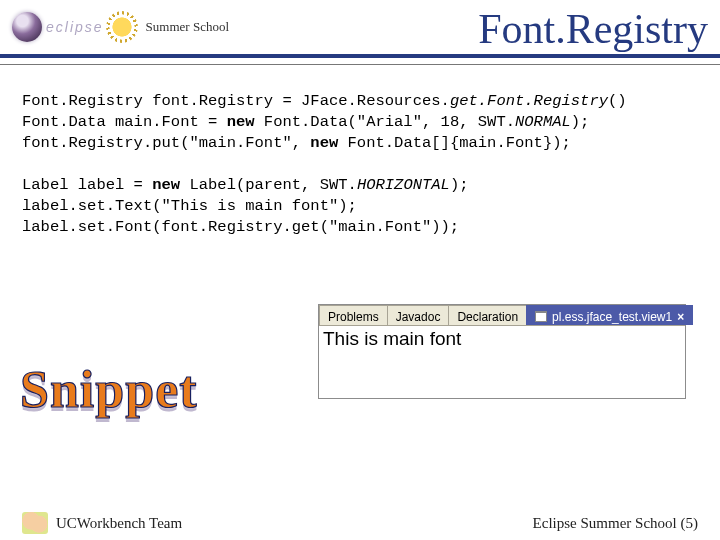  I want to click on view-body: This is main font, so click(502, 362).